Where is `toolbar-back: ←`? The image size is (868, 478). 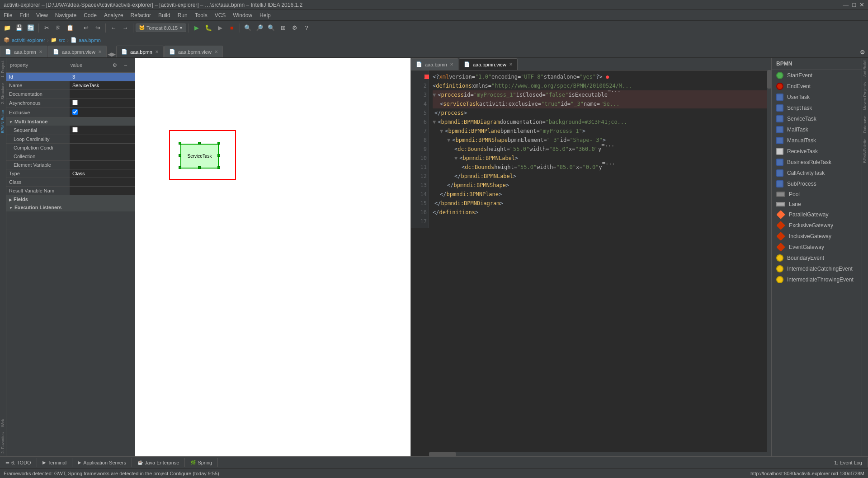
toolbar-back: ← is located at coordinates (113, 28).